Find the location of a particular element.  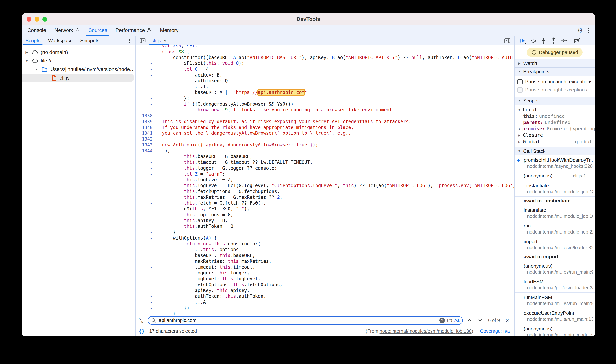

scope-section-global: ▶Globalglobal is located at coordinates (555, 142).